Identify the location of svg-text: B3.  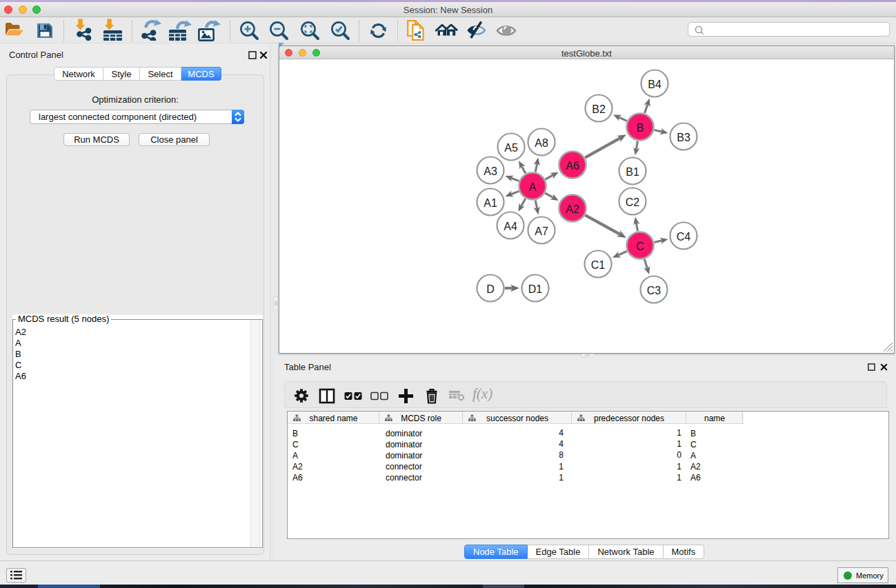
(684, 138).